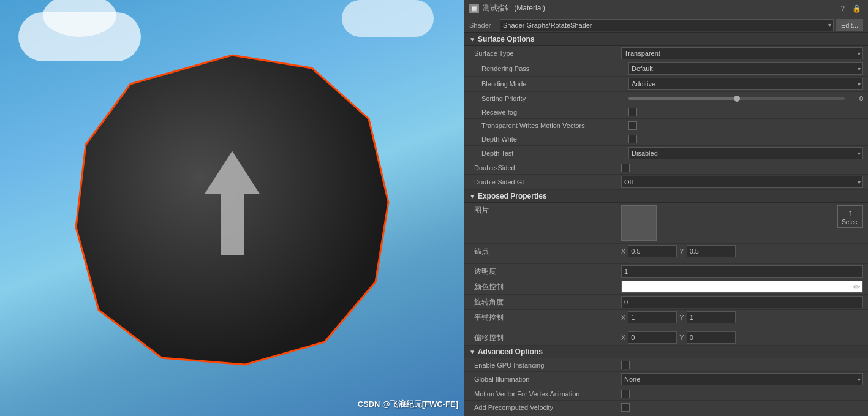  Describe the element at coordinates (666, 407) in the screenshot. I see `precomputed-velocity-row: Add Precomputed Velocity` at that location.